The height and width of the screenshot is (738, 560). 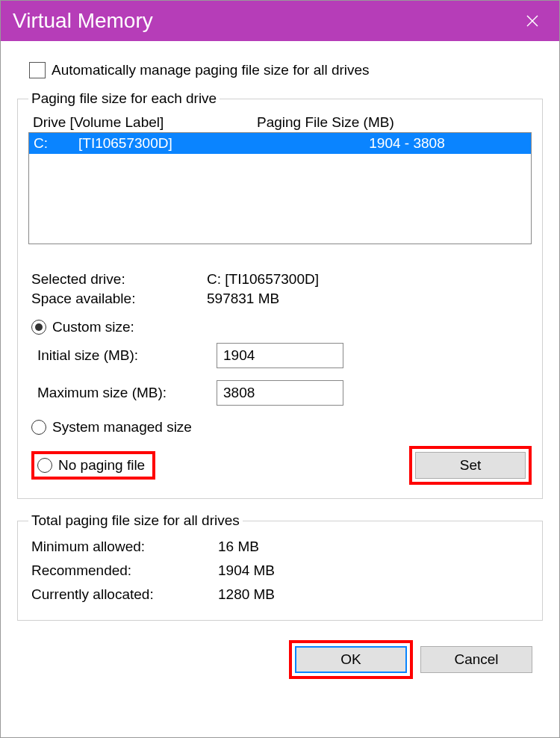 I want to click on close-button, so click(x=532, y=21).